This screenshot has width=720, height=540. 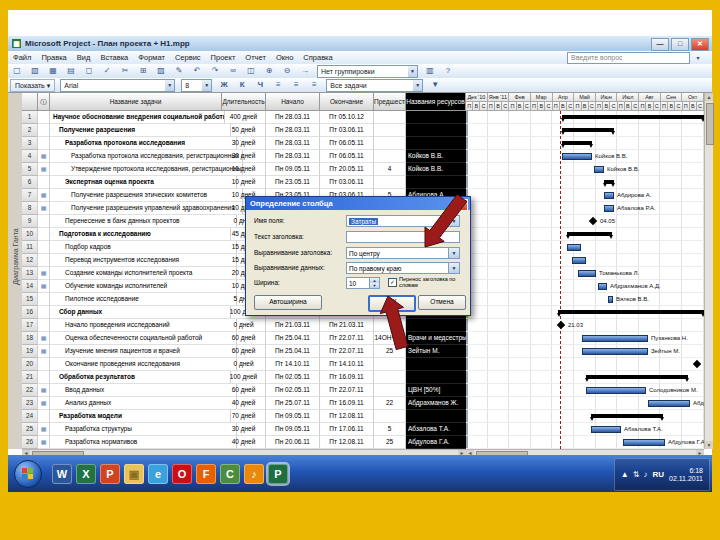 I want to click on header-align-combo: По центру▼, so click(x=403, y=253).